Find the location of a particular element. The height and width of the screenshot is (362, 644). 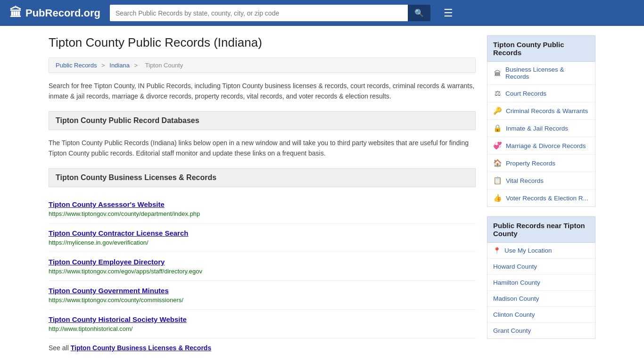

nearby-link-hamilton: Hamilton County is located at coordinates (541, 283).